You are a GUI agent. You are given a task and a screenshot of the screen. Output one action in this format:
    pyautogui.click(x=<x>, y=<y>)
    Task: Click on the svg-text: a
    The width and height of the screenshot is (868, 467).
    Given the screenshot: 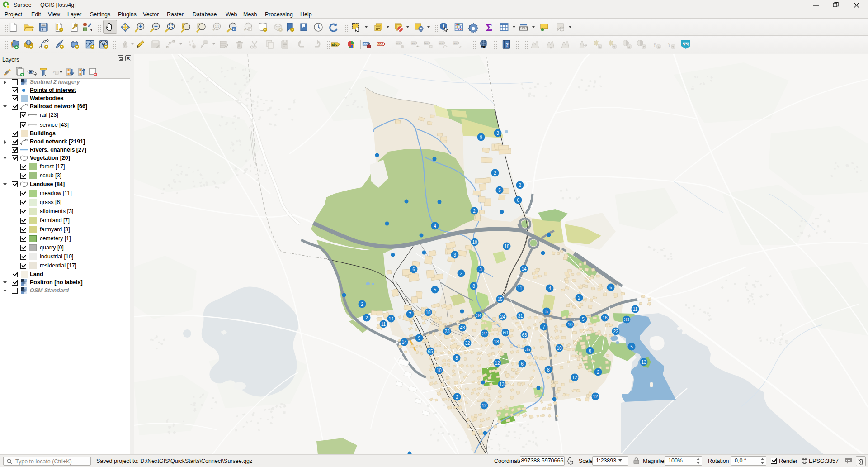 What is the action you would take?
    pyautogui.click(x=91, y=29)
    